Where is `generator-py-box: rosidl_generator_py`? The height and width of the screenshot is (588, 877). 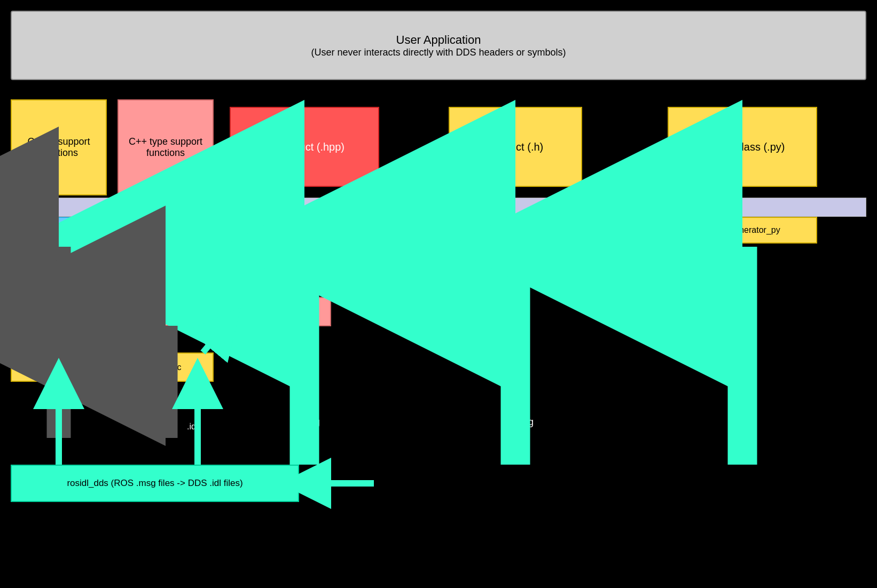
generator-py-box: rosidl_generator_py is located at coordinates (742, 230).